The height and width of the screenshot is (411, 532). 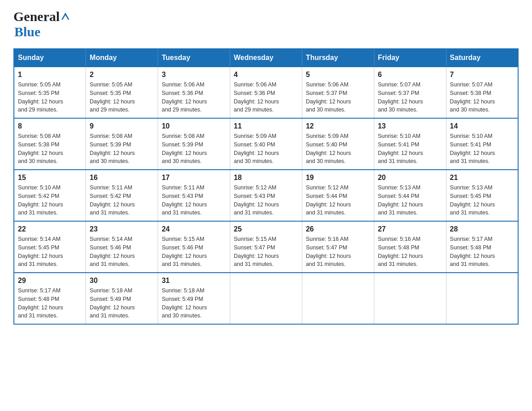 What do you see at coordinates (266, 252) in the screenshot?
I see `day-info: Sunrise: 5:15 AM Sunset: 5:47 PM Dayligh…` at bounding box center [266, 252].